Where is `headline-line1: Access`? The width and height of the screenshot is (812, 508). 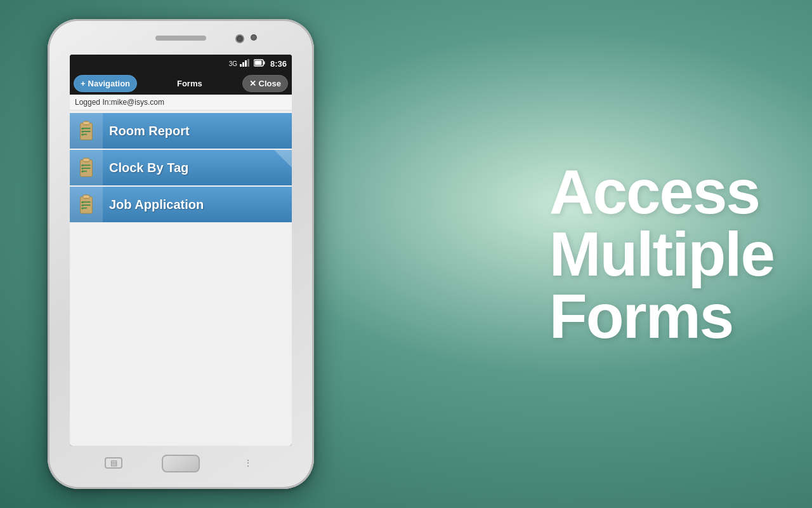
headline-line1: Access is located at coordinates (662, 192).